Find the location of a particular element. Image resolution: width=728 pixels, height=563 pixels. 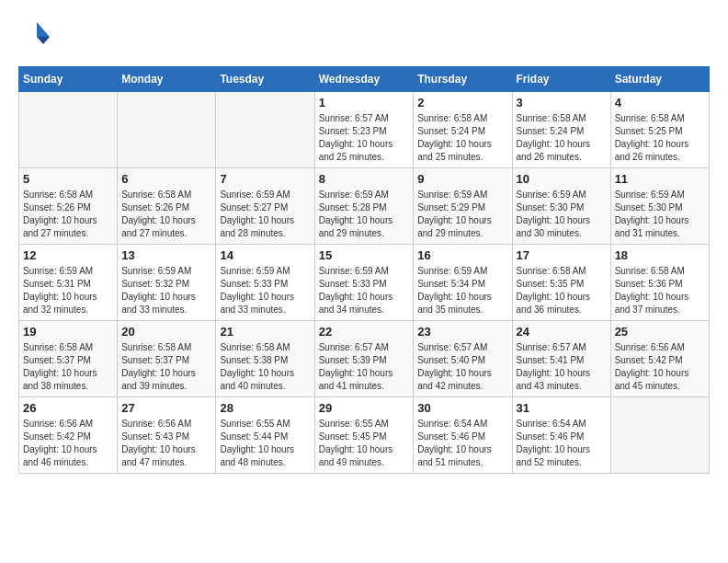

calendar-cell: 14Sunrise: 6:59 AM Sunset: 5:33 PM Dayli… is located at coordinates (265, 283).